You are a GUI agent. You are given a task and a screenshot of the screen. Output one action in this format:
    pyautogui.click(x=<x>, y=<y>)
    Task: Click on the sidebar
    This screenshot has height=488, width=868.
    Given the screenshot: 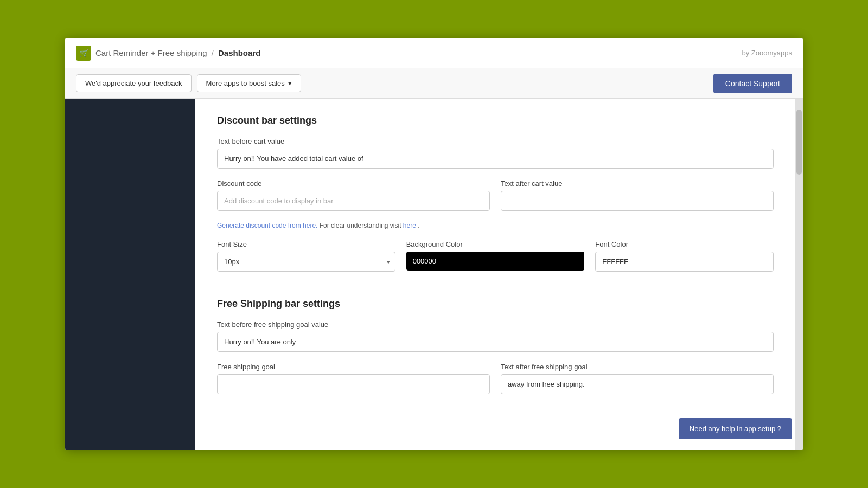 What is the action you would take?
    pyautogui.click(x=130, y=274)
    